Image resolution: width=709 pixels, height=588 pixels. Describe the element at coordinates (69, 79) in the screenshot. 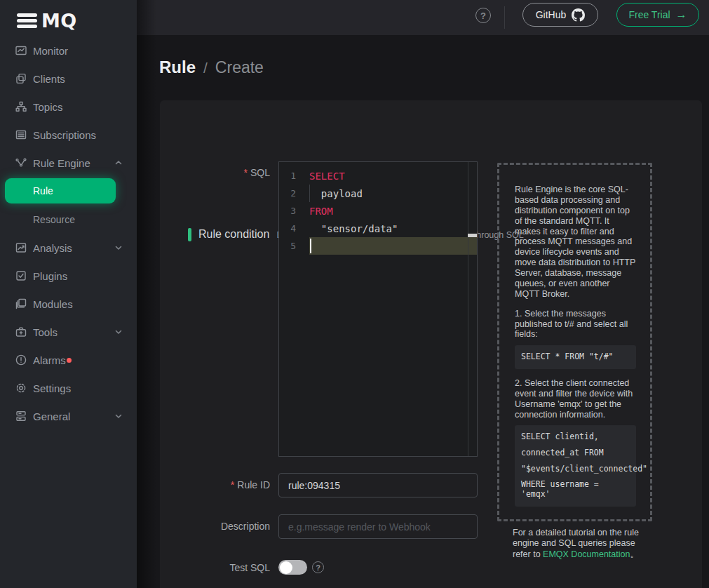

I see `sidebar-item-clients: Clients` at that location.